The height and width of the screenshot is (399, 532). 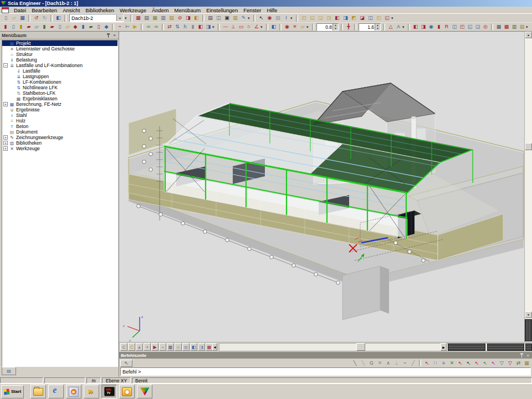 What do you see at coordinates (126, 364) in the screenshot?
I see `selection-cursor-icon: ↖` at bounding box center [126, 364].